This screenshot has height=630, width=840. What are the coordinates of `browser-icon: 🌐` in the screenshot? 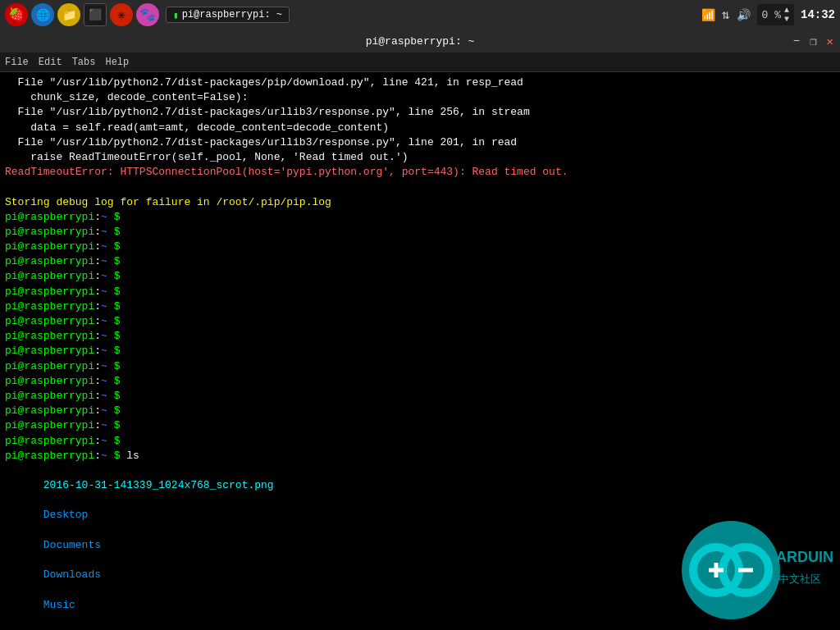 It's located at (43, 15).